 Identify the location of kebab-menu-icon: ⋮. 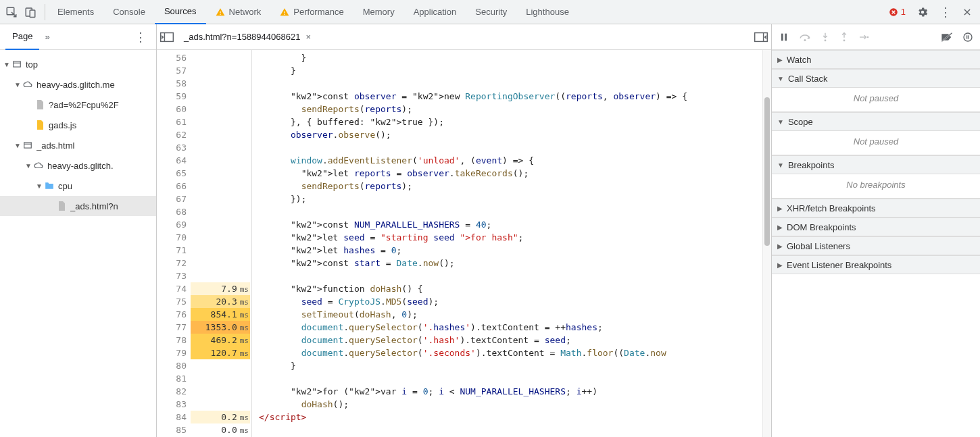
(946, 12).